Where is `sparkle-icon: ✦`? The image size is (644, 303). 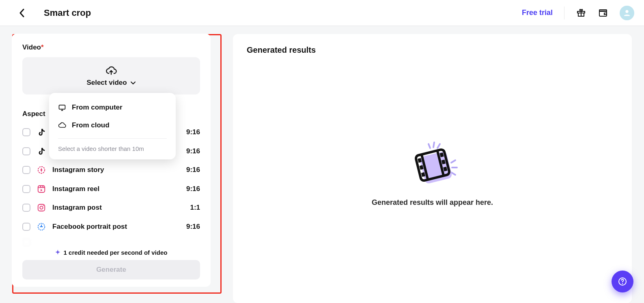
sparkle-icon: ✦ is located at coordinates (58, 252).